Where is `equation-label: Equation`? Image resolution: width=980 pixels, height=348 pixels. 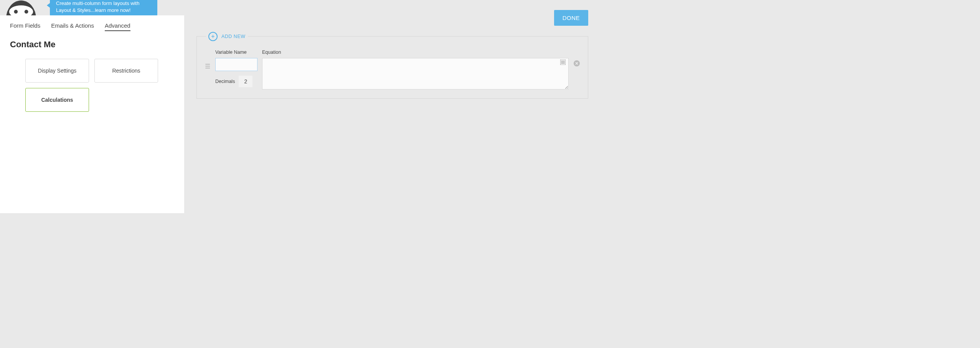
equation-label: Equation is located at coordinates (415, 52).